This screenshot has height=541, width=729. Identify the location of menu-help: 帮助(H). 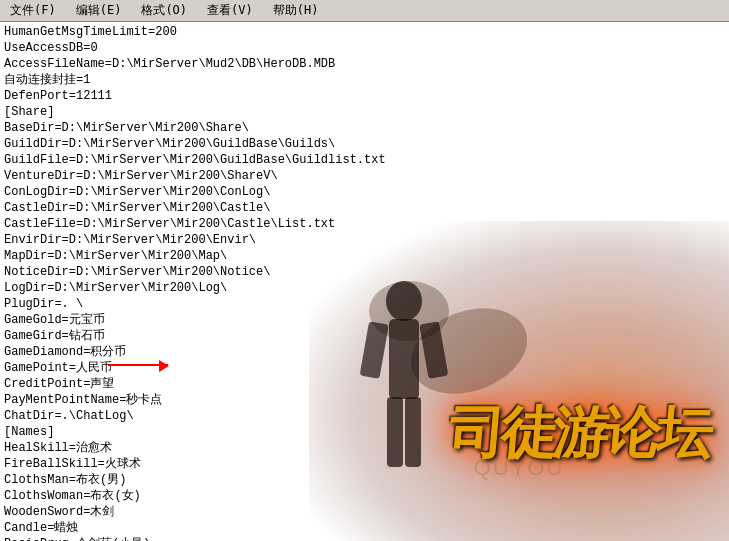
(296, 10).